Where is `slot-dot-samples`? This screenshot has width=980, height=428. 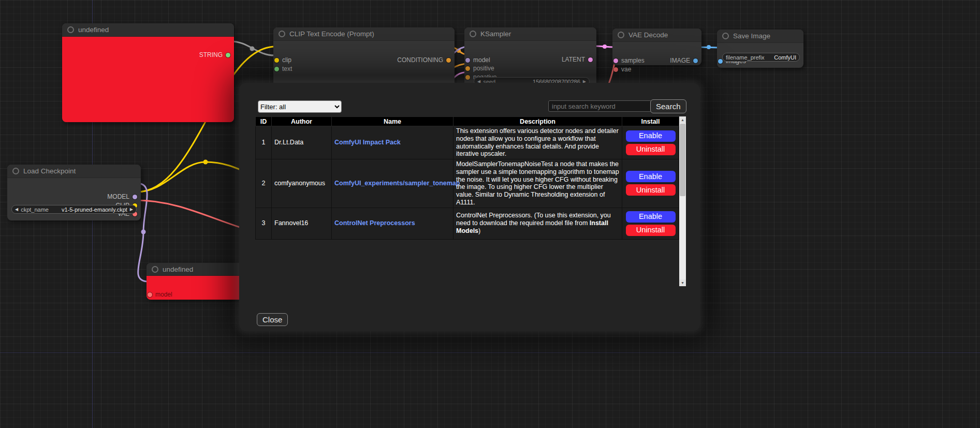
slot-dot-samples is located at coordinates (616, 61).